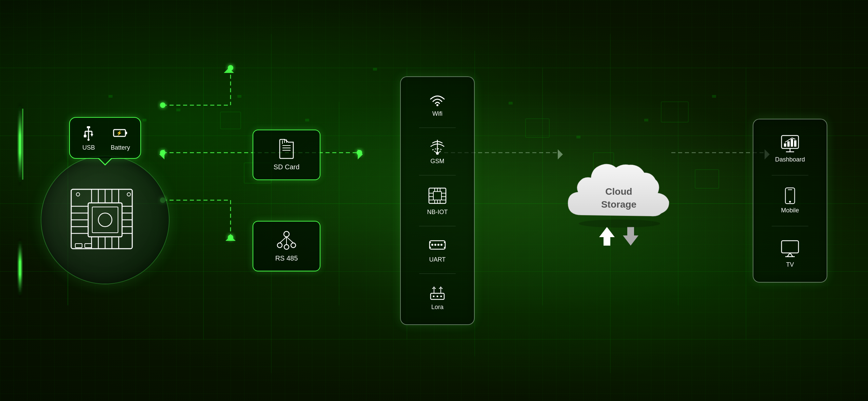 The height and width of the screenshot is (401, 868). Describe the element at coordinates (287, 155) in the screenshot. I see `sd-card-card: SD Card` at that location.